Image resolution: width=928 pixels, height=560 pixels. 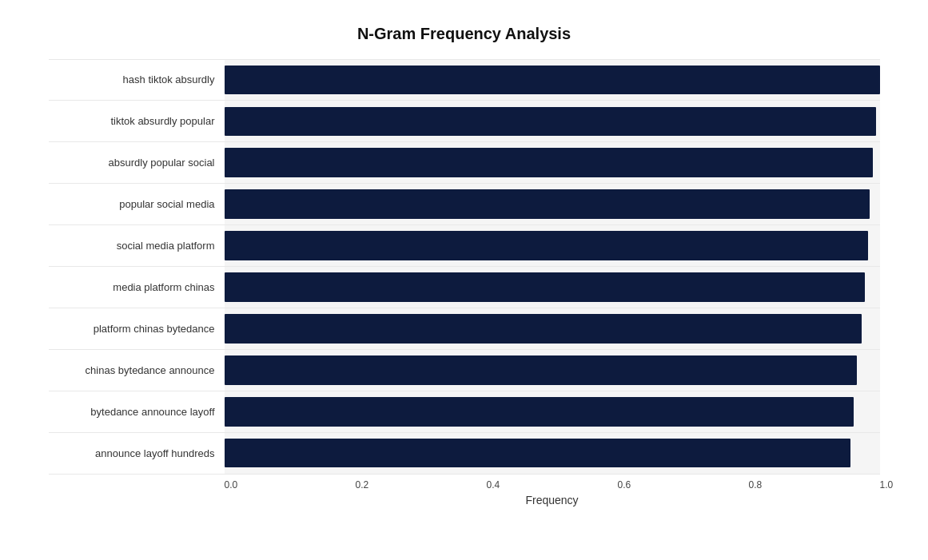 What do you see at coordinates (464, 328) in the screenshot?
I see `bar-row: platform chinas bytedance` at bounding box center [464, 328].